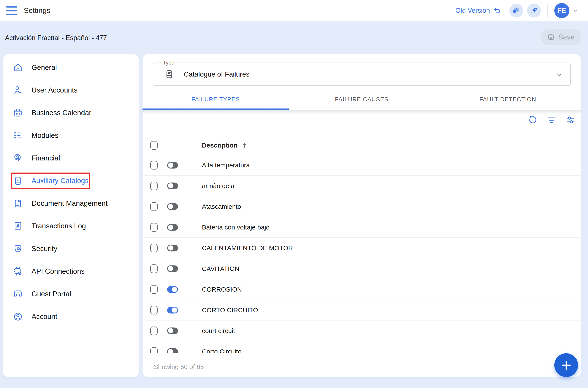 The width and height of the screenshot is (588, 388). Describe the element at coordinates (71, 226) in the screenshot. I see `sidebar-item-transactions-log: Transactions Log` at that location.